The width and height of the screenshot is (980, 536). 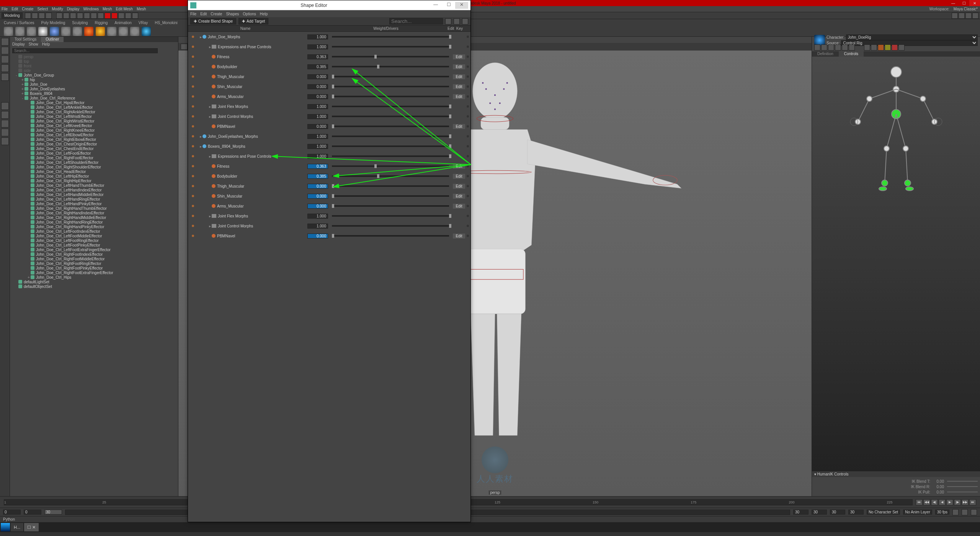 What do you see at coordinates (329, 37) in the screenshot?
I see `blend-shape-row: ▸John_Doe_Morphs 1.000` at bounding box center [329, 37].